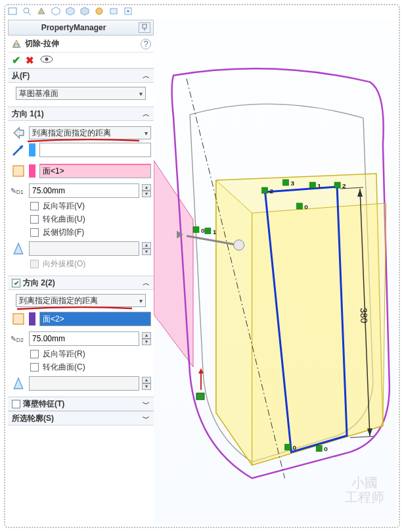 The width and height of the screenshot is (404, 532). What do you see at coordinates (12, 11) in the screenshot?
I see `zoom-fit-icon` at bounding box center [12, 11].